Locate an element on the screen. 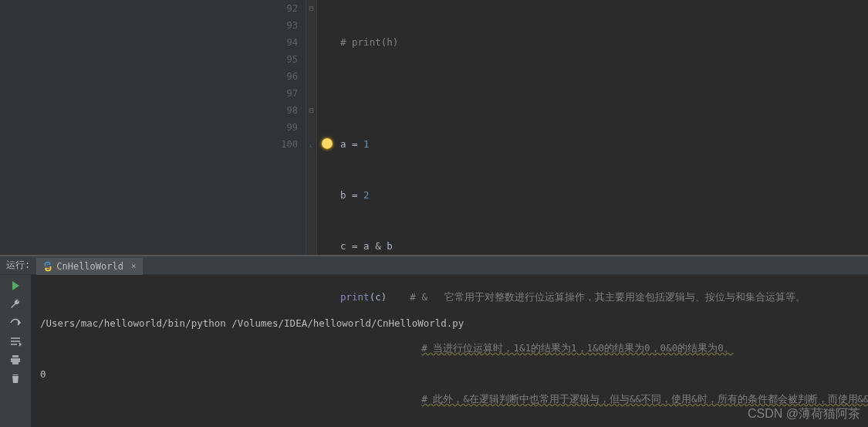 The width and height of the screenshot is (868, 427). code-fn: print is located at coordinates (355, 297).